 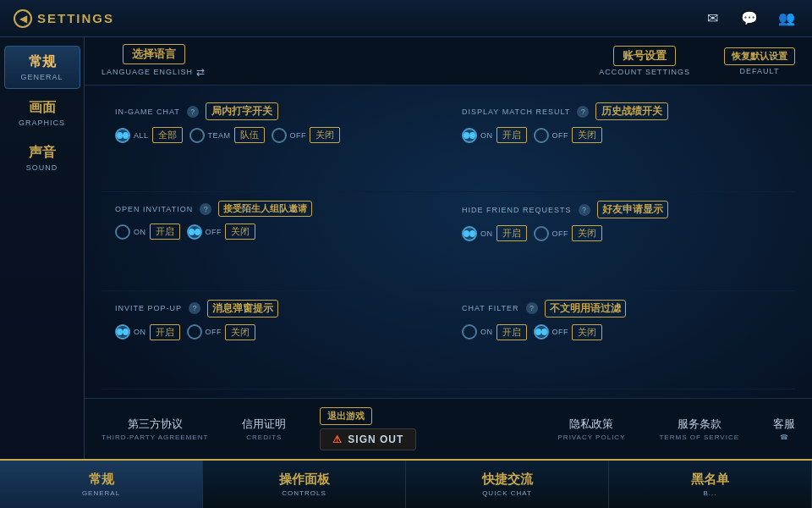 I want to click on chat-filter-off-circle, so click(x=541, y=332).